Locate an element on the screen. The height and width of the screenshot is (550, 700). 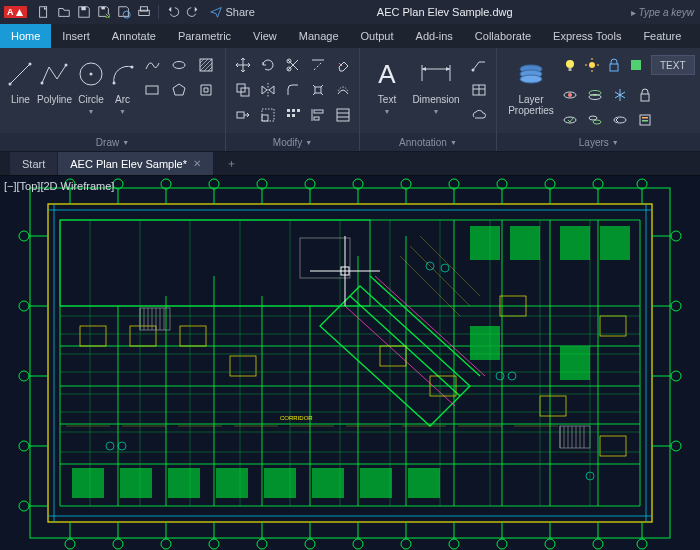
circle-button: Circle▼ is located at coordinates (91, 86).